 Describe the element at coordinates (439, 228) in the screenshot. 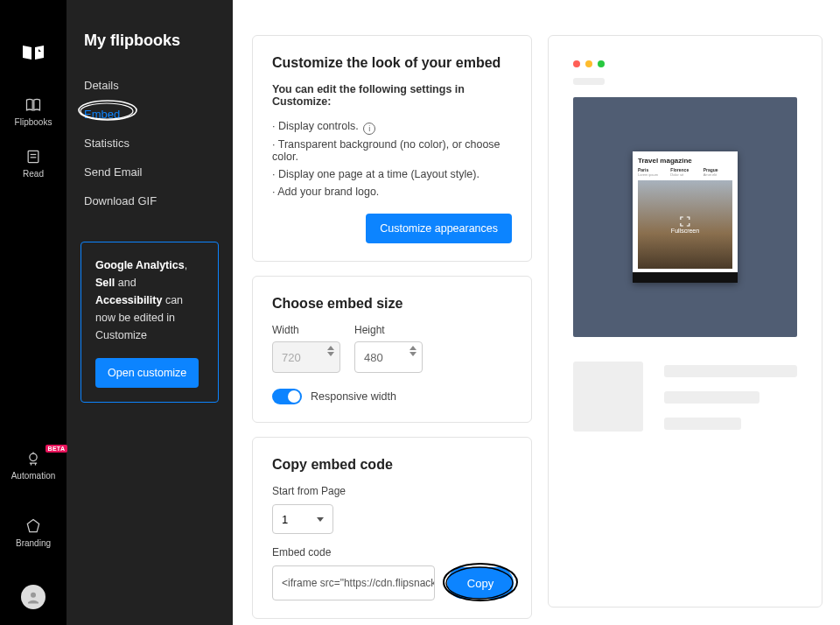

I see `customize-appearances-button: Customize appearances` at that location.